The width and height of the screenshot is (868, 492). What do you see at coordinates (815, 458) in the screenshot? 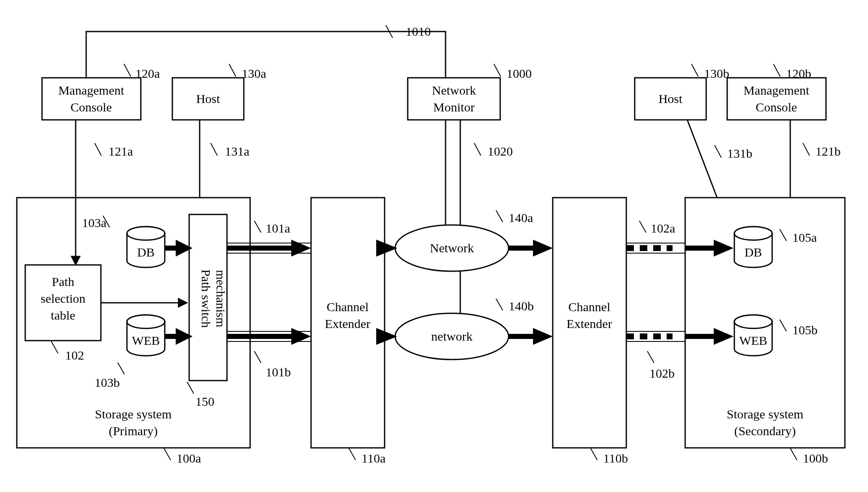
I see `ref-100b: 100b` at bounding box center [815, 458].